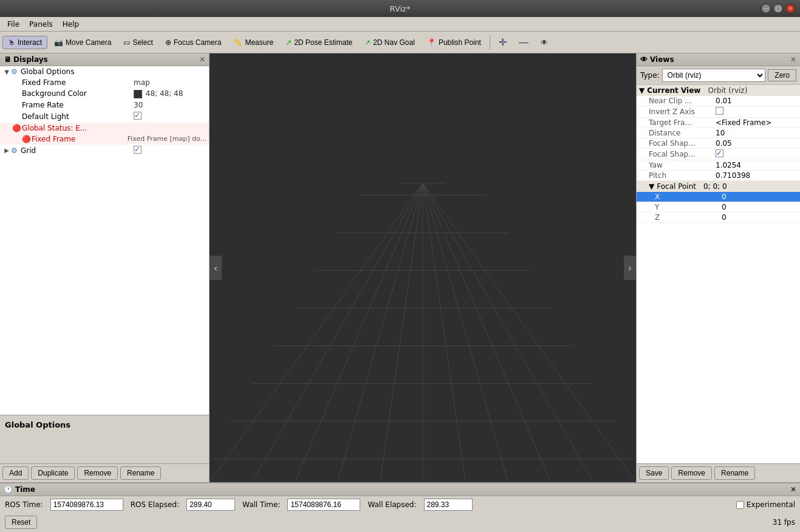  What do you see at coordinates (490, 43) in the screenshot?
I see `toolbar-separator` at bounding box center [490, 43].